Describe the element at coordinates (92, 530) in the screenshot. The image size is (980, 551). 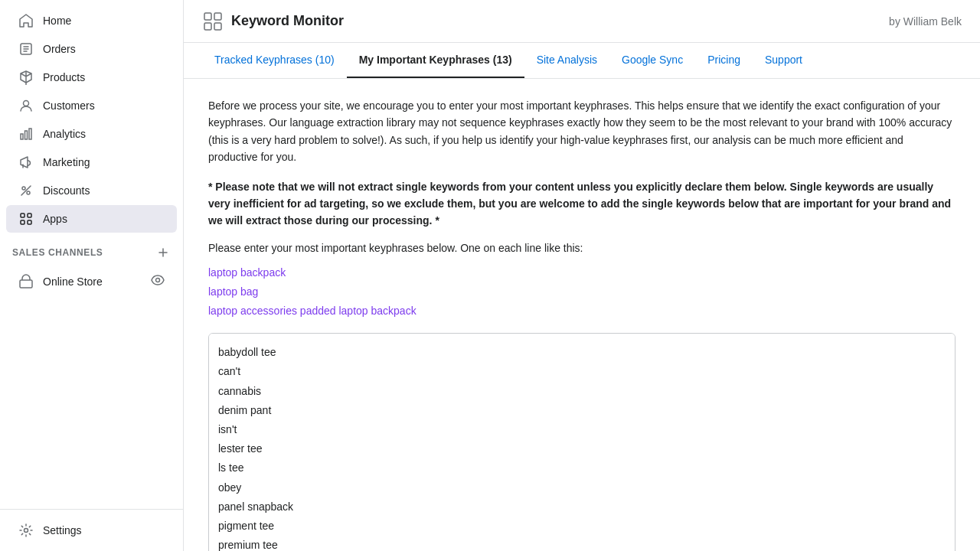
I see `sidebar-item-settings: Settings` at that location.